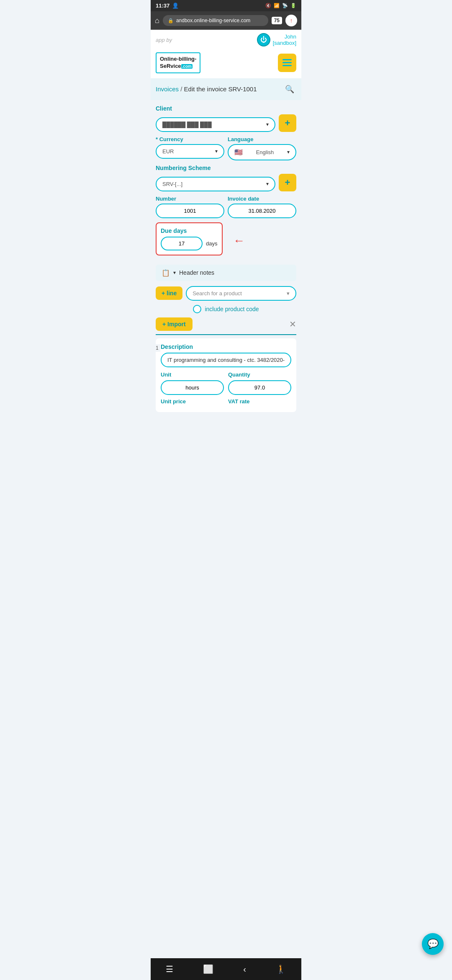  What do you see at coordinates (169, 293) in the screenshot?
I see `add-line-button: + line` at bounding box center [169, 293].